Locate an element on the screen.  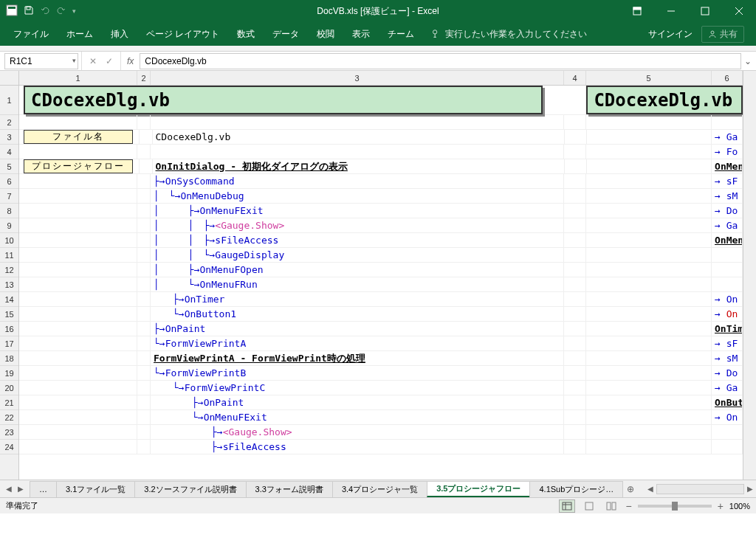
row-header: 23 is located at coordinates (9, 432).